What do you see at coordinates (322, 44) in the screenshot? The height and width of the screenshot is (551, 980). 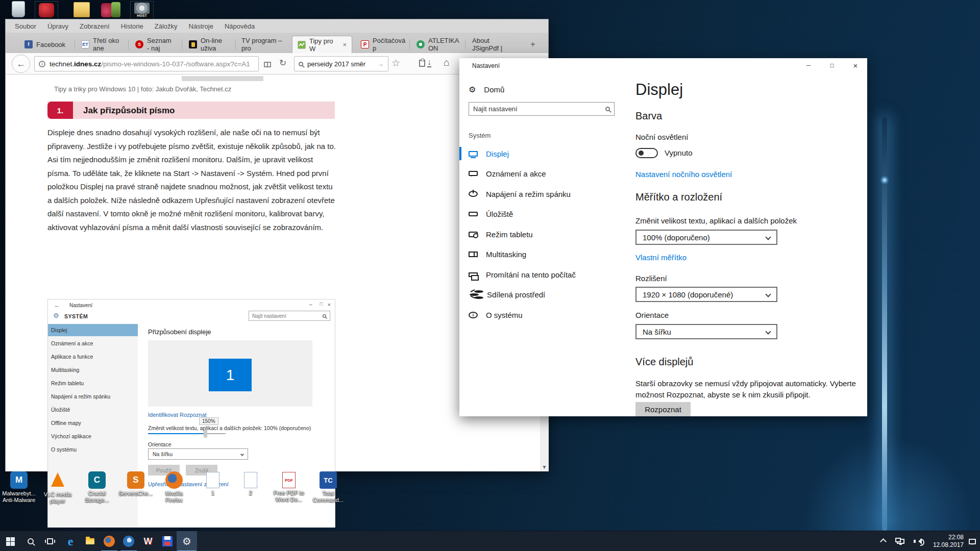 I see `tab-tipy-active: Tipy pro W ×` at bounding box center [322, 44].